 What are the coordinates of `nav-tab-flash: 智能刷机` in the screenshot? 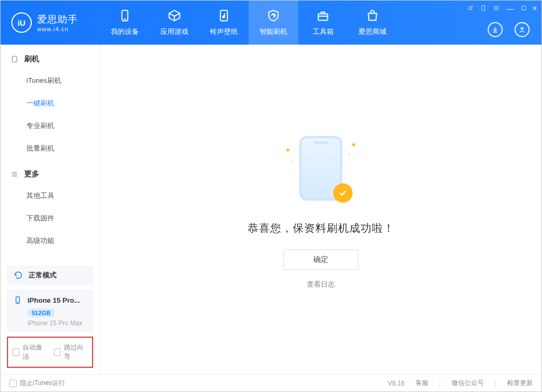 It's located at (273, 23).